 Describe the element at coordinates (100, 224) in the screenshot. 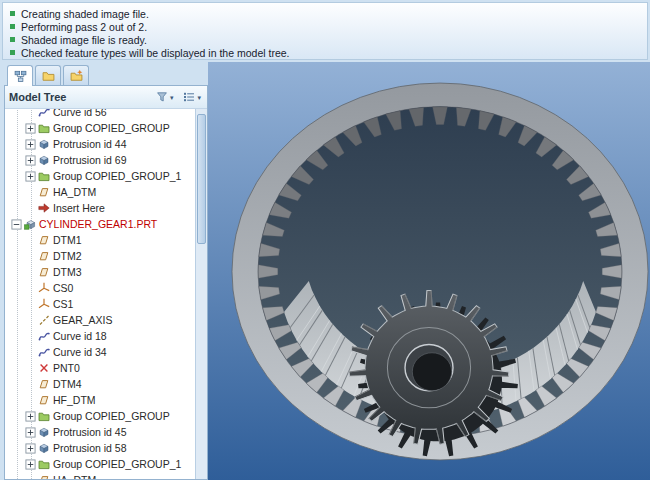

I see `tree-item-cylinder-gear1-prt: CYLINDER_GEAR1.PRT` at that location.